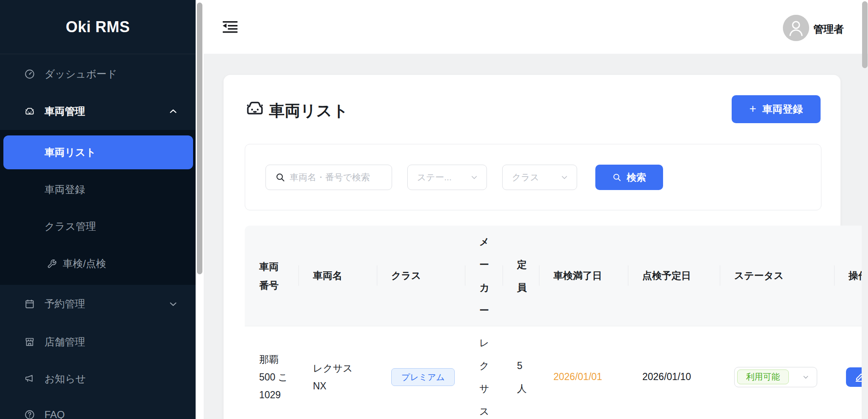 This screenshot has height=419, width=868. I want to click on sidebar-item-reservation-management: 予約管理, so click(98, 304).